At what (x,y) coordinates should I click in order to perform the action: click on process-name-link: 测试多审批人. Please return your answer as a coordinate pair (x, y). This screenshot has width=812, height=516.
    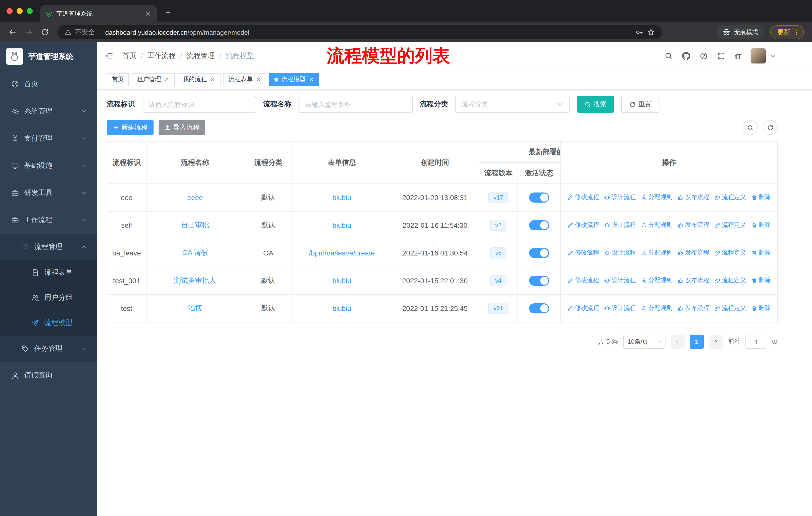
    Looking at the image, I should click on (195, 280).